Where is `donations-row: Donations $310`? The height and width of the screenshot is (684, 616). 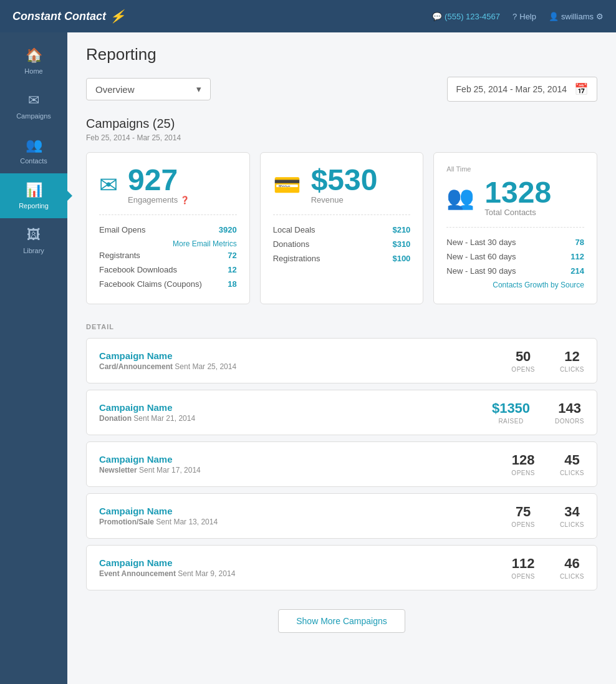
donations-row: Donations $310 is located at coordinates (342, 244).